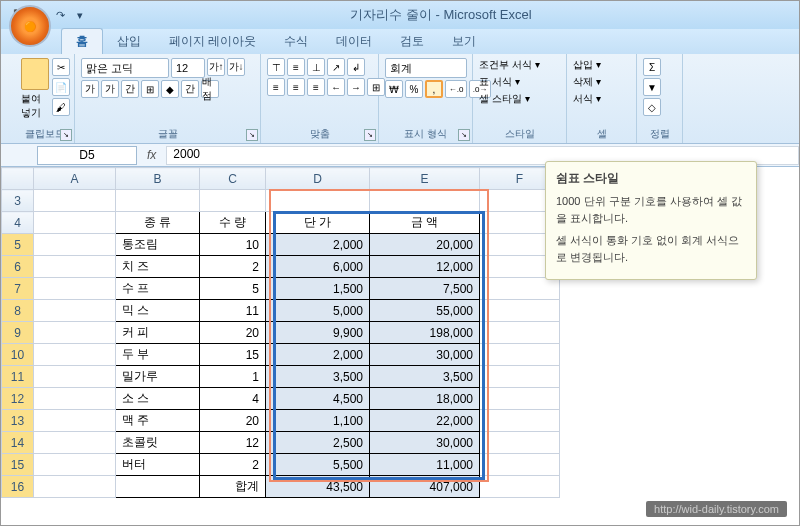  Describe the element at coordinates (233, 245) in the screenshot. I see `cell: 10` at that location.